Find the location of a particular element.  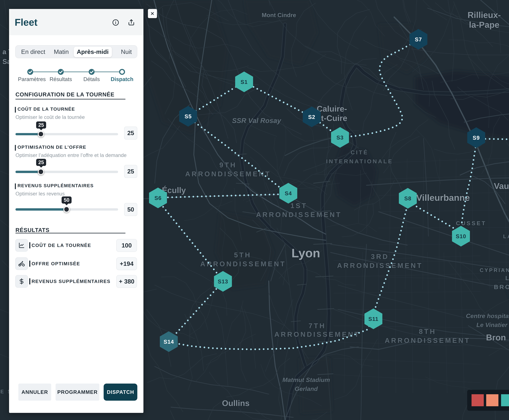

svg-text: 7TH is located at coordinates (317, 326).